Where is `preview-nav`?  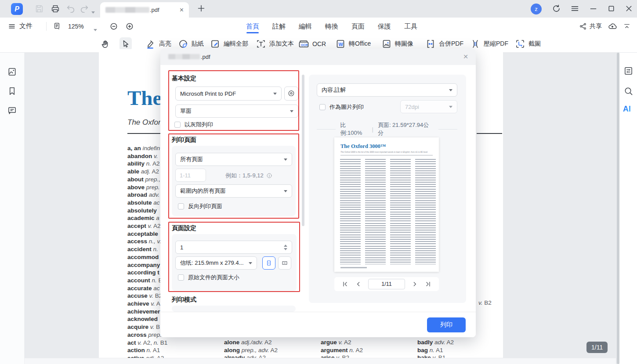
preview-nav is located at coordinates (387, 284).